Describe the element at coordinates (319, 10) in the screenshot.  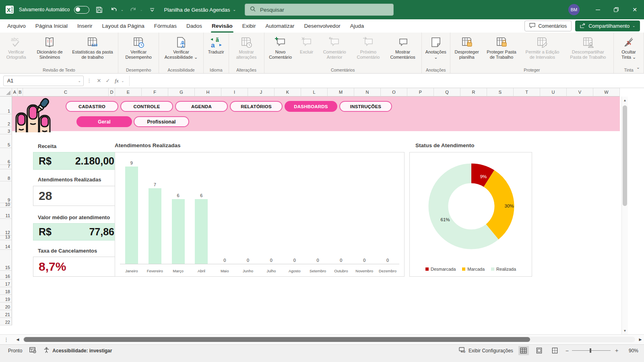
I see `search-input: Pesquisar` at that location.